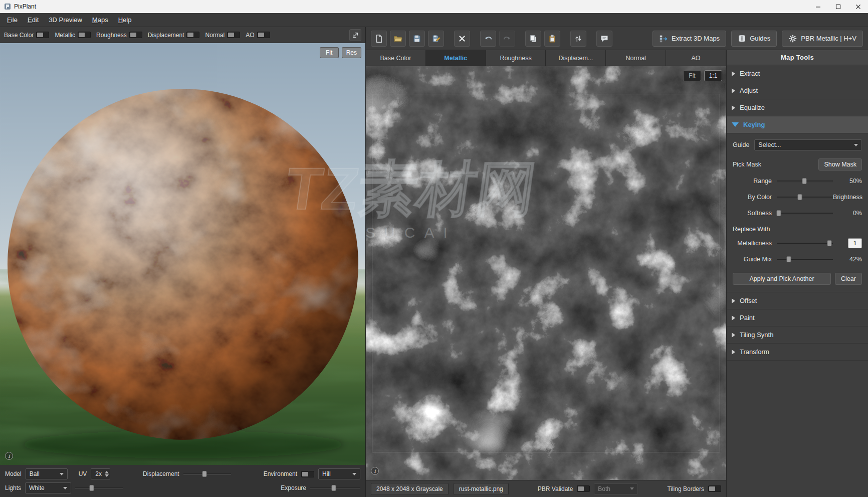  Describe the element at coordinates (797, 335) in the screenshot. I see `section-tiling-synth: Tiling Synth` at that location.